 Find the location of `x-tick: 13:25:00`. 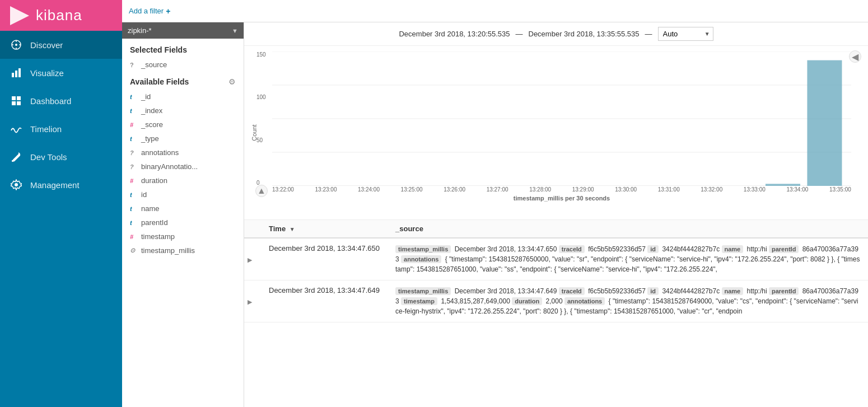

x-tick: 13:25:00 is located at coordinates (412, 189).